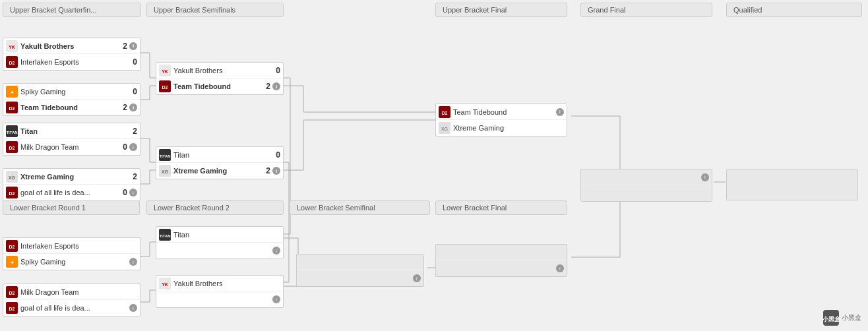 Image resolution: width=868 pixels, height=331 pixels. Describe the element at coordinates (71, 62) in the screenshot. I see `team-row: D2 Interlaken Esports 0` at that location.